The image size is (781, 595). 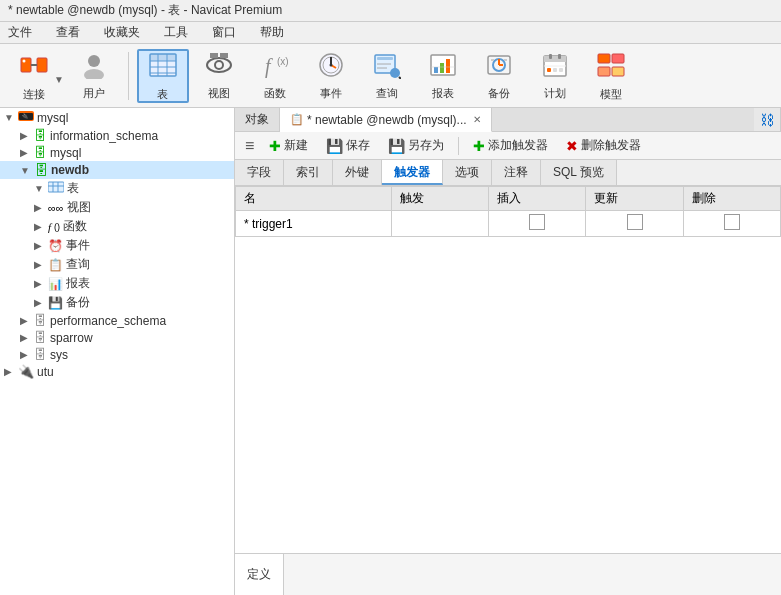 I want to click on tree-item-query-folder: ▶ 📋 查询, so click(x=117, y=264).